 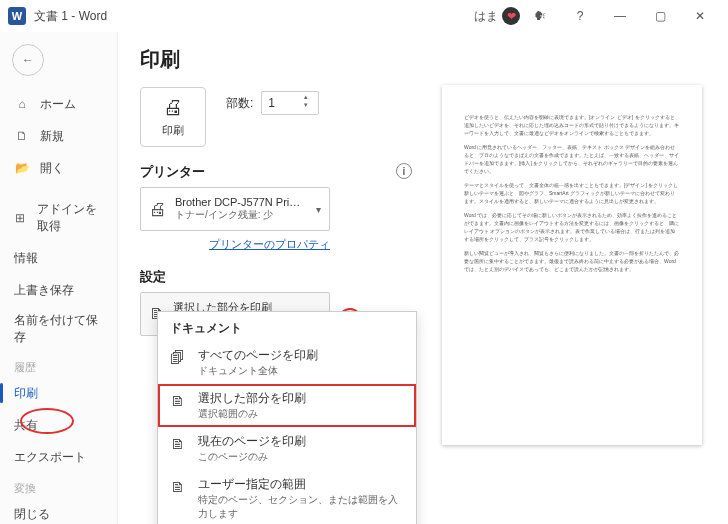 What do you see at coordinates (58, 104) in the screenshot?
I see `nav-home: ⌂ホーム` at bounding box center [58, 104].